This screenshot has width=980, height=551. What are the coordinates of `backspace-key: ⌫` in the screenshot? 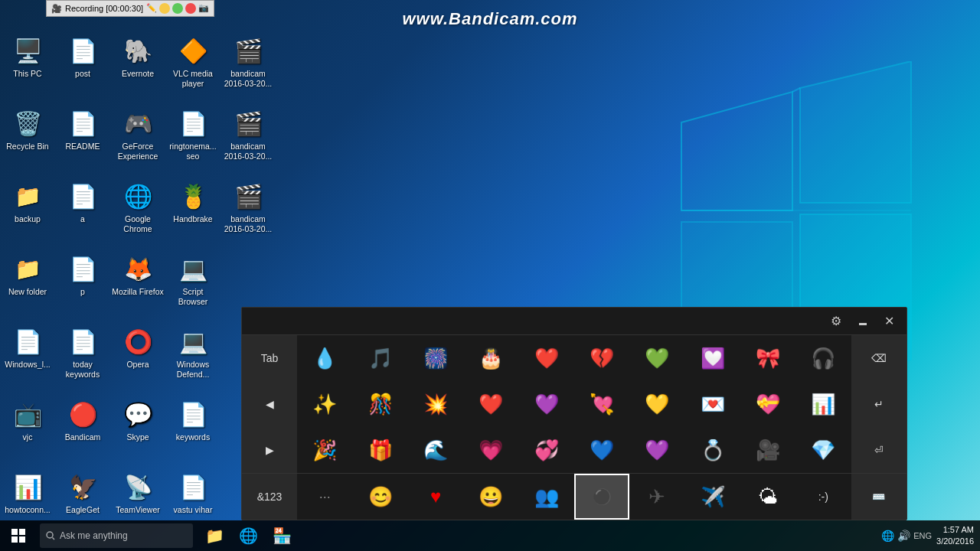 It's located at (879, 358).